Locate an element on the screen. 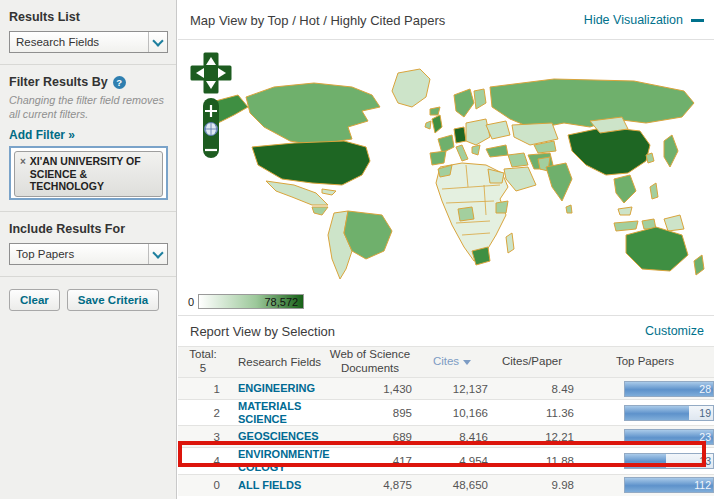 The width and height of the screenshot is (714, 499). country-nigeria is located at coordinates (466, 214).